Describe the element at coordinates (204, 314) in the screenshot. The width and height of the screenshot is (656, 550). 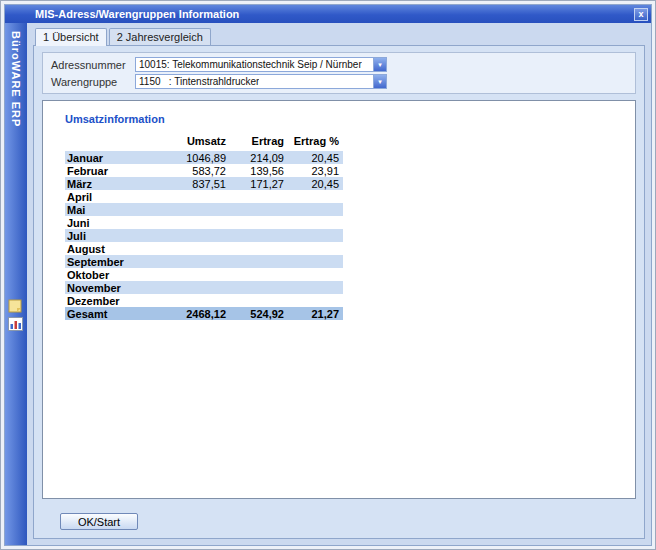
I see `table-total-row: Gesamt 2468,12 524,92 21,27` at that location.